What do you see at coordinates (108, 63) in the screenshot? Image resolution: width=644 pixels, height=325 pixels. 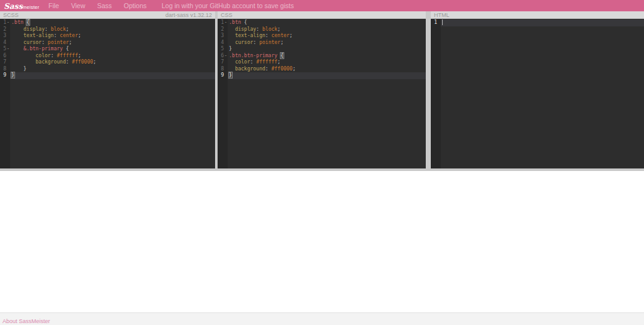 I see `code-line: 7 background: #ff0000;` at bounding box center [108, 63].